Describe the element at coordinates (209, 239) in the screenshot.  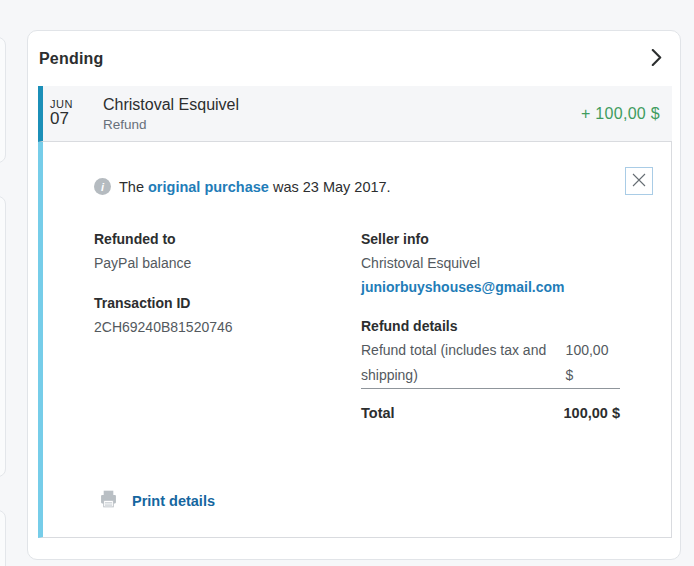
I see `refunded-to-label: Refunded to` at that location.